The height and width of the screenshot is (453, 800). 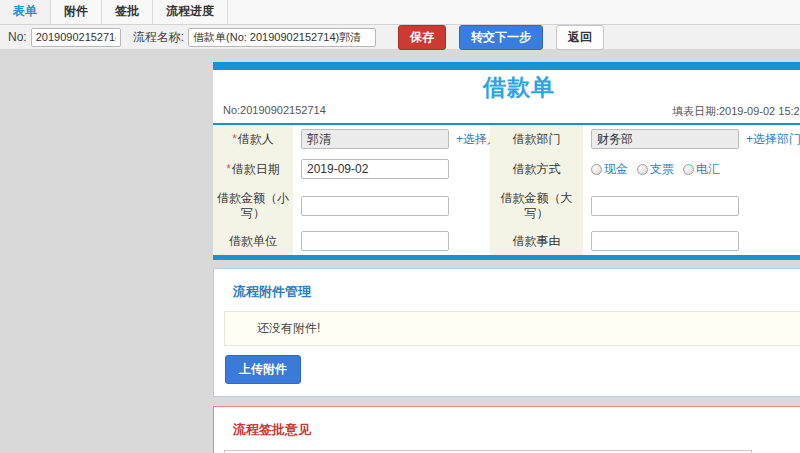 What do you see at coordinates (665, 241) in the screenshot?
I see `loan-reason-input` at bounding box center [665, 241].